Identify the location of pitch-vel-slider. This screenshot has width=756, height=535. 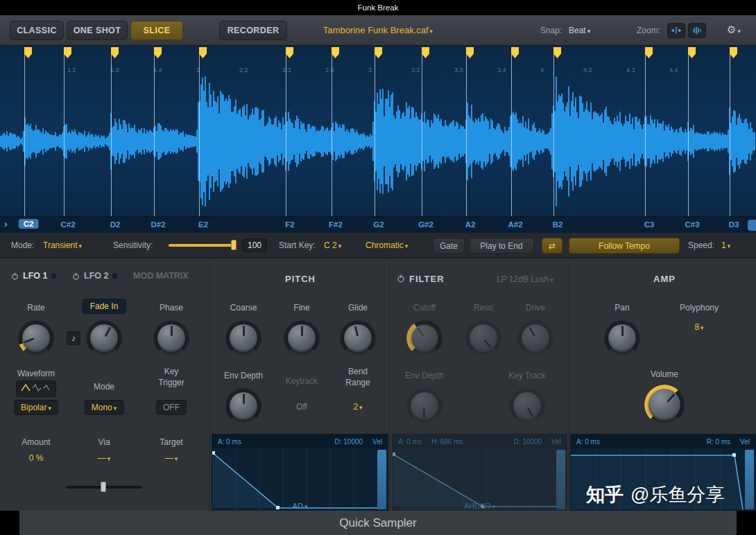
(381, 480).